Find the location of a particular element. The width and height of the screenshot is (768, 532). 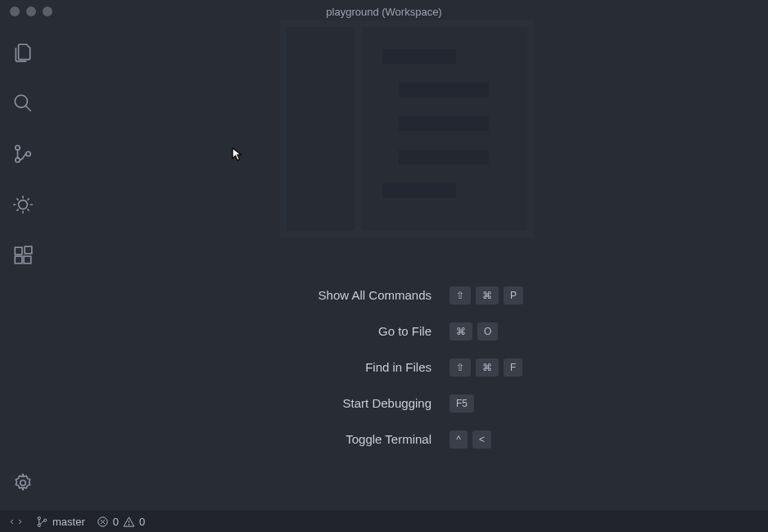

key: F5 is located at coordinates (462, 404).